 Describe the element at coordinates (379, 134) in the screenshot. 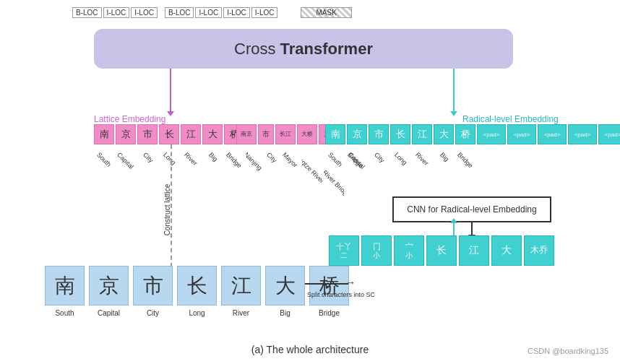

I see `radical-cell-2: 市` at that location.